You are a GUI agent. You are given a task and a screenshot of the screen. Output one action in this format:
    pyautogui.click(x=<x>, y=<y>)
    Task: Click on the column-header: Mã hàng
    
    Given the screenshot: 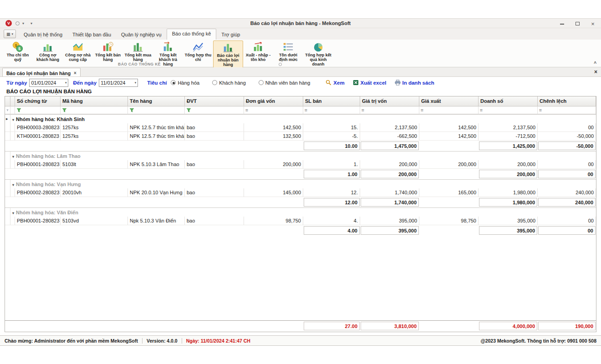 What is the action you would take?
    pyautogui.click(x=94, y=101)
    